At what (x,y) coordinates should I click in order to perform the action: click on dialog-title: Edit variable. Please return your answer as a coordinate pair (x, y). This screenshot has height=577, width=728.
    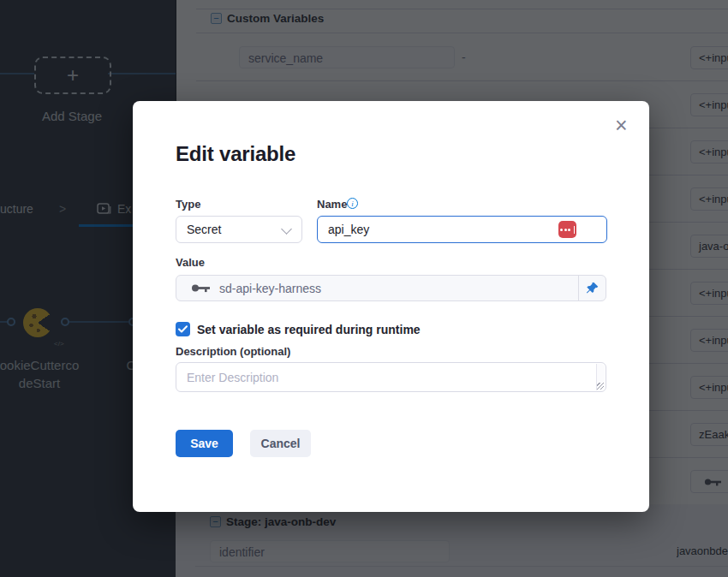
    Looking at the image, I should click on (236, 154).